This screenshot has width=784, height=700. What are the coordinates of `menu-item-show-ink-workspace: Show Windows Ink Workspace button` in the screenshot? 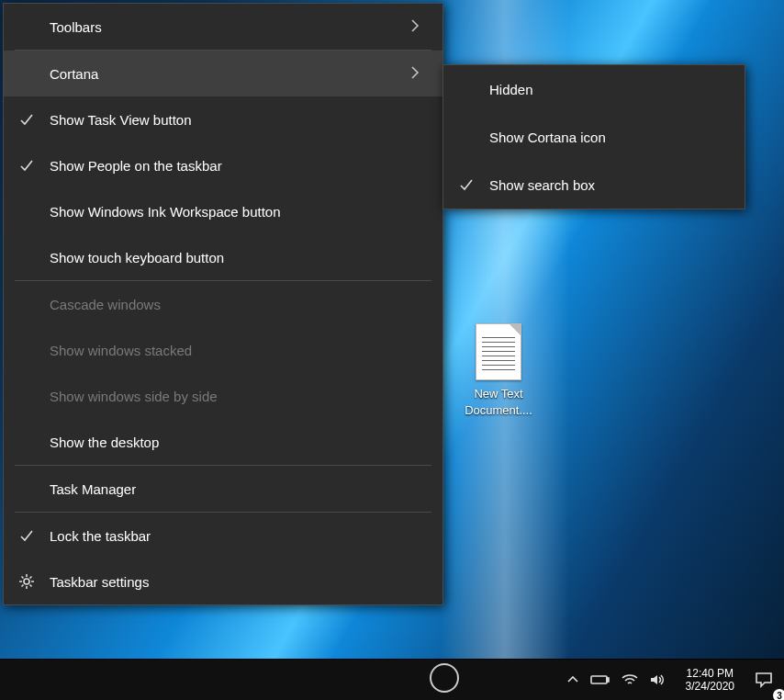 It's located at (223, 211).